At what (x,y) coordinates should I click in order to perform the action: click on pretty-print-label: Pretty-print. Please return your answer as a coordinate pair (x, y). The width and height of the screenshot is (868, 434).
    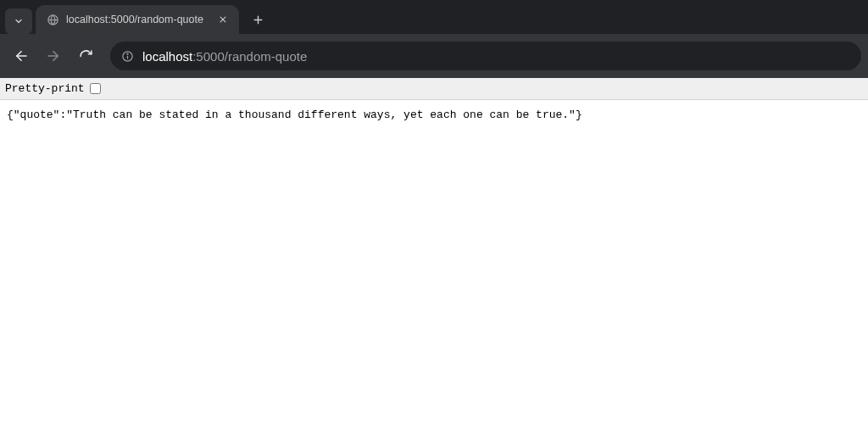
    Looking at the image, I should click on (53, 88).